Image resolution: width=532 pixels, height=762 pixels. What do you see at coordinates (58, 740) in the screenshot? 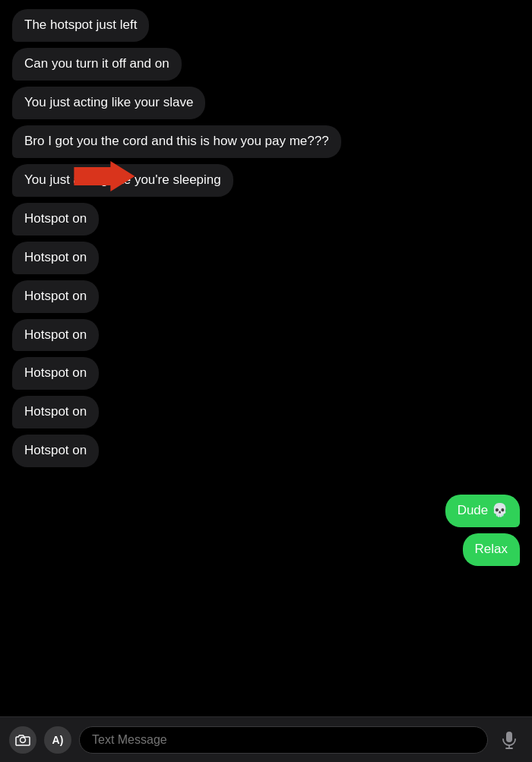
I see `apps-button: A)` at bounding box center [58, 740].